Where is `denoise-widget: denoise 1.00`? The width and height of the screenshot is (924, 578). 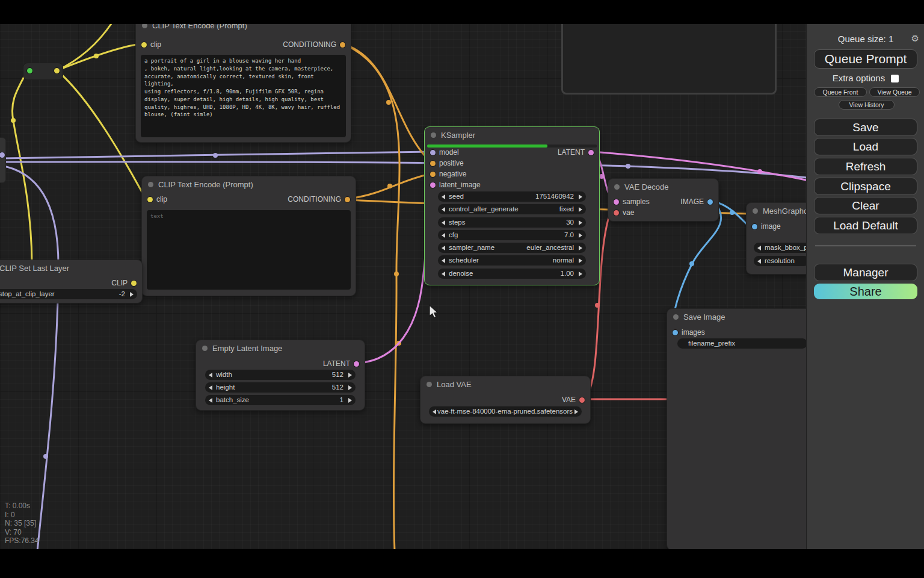
denoise-widget: denoise 1.00 is located at coordinates (512, 273).